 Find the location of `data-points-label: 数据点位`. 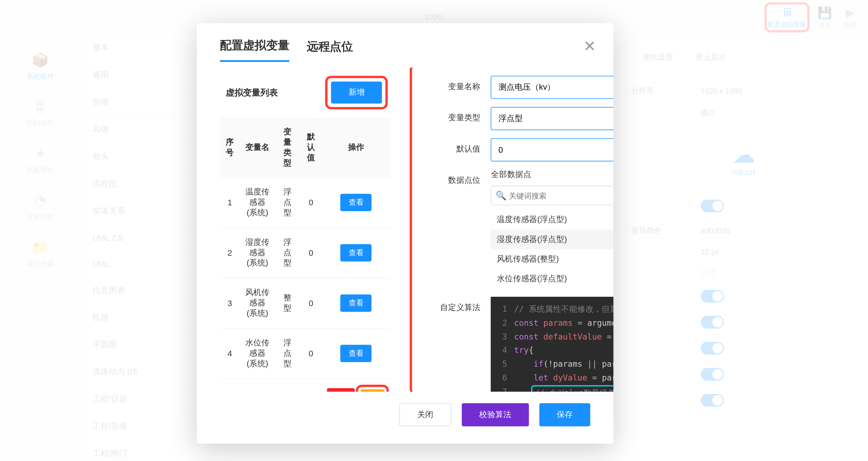

data-points-label: 数据点位 is located at coordinates (456, 177).